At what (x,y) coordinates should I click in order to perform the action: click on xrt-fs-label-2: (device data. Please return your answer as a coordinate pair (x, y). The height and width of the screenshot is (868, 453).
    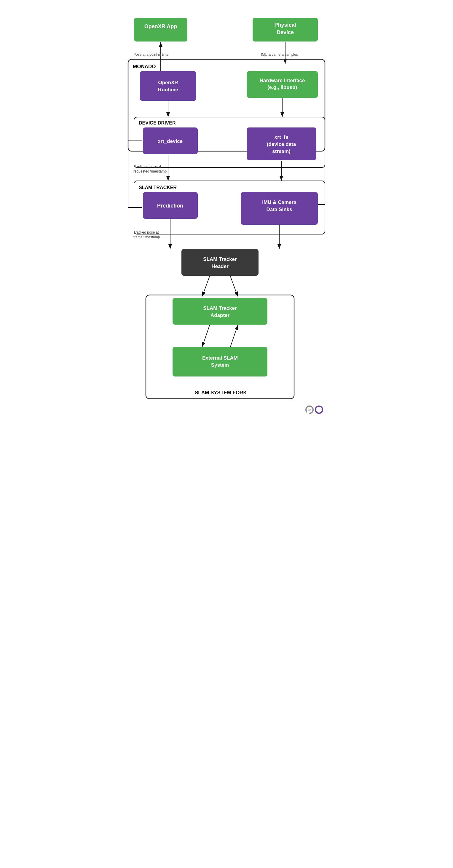
    Looking at the image, I should click on (282, 144).